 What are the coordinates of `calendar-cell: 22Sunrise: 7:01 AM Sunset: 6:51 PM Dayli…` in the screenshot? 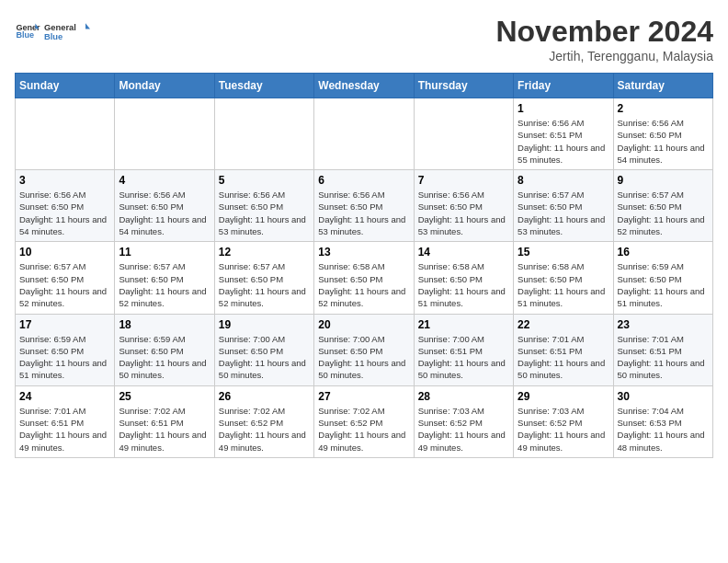 It's located at (563, 350).